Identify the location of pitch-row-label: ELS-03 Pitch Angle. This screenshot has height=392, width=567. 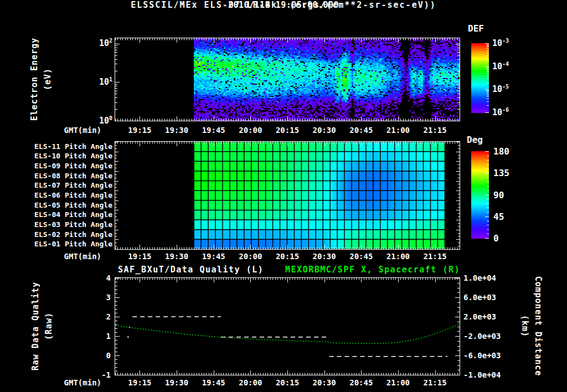
(68, 225).